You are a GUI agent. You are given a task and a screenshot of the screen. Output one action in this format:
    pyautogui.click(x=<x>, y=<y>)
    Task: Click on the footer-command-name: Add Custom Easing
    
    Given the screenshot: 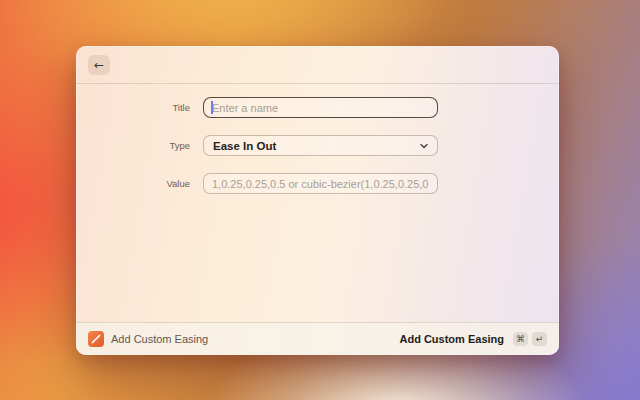 What is the action you would take?
    pyautogui.click(x=160, y=339)
    